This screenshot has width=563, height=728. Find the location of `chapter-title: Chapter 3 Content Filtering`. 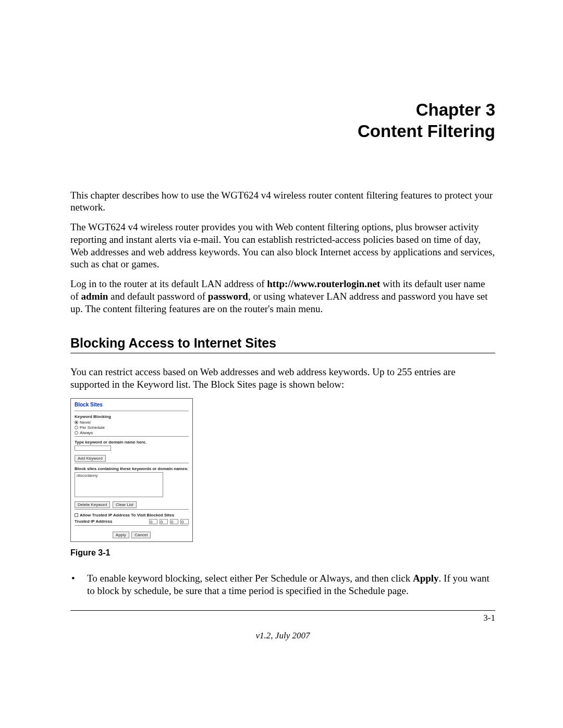

chapter-title: Chapter 3 Content Filtering is located at coordinates (283, 121).